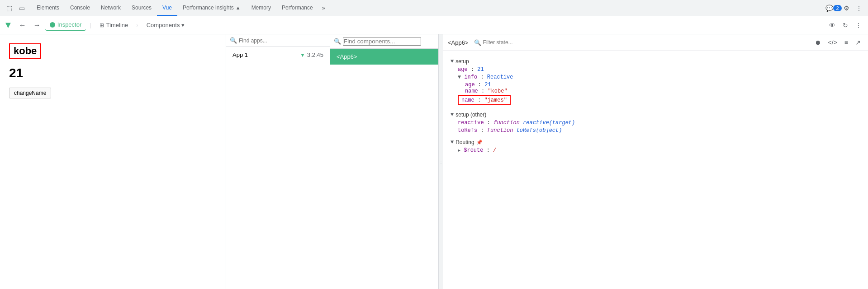 The width and height of the screenshot is (868, 289). What do you see at coordinates (488, 85) in the screenshot?
I see `info-age-value: 21` at bounding box center [488, 85].